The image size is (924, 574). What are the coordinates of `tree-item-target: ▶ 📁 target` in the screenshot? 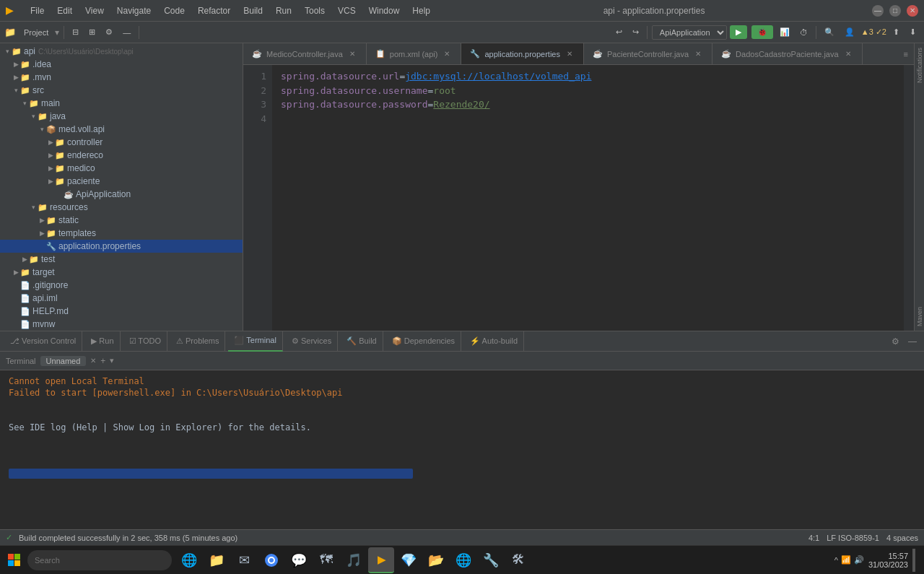 It's located at (121, 272).